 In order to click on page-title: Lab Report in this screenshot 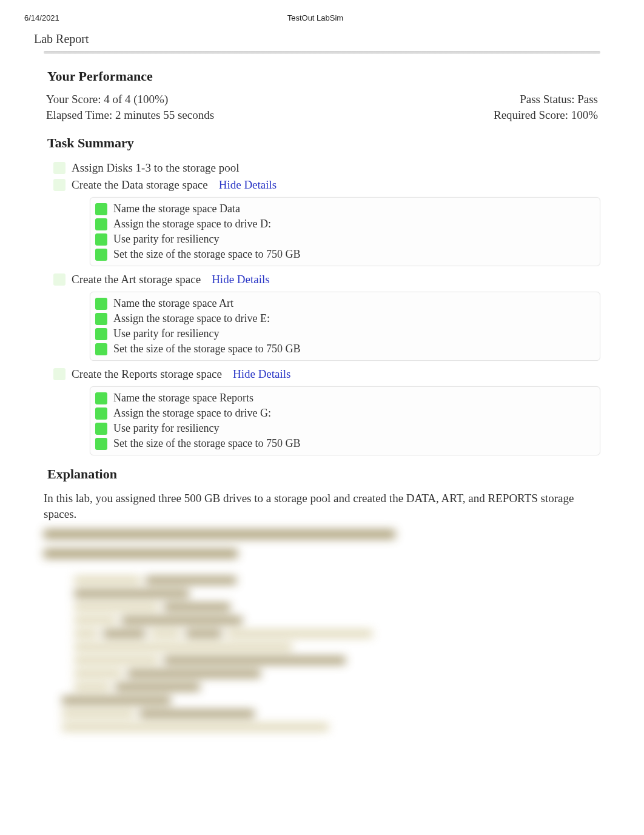, I will do `click(322, 39)`.